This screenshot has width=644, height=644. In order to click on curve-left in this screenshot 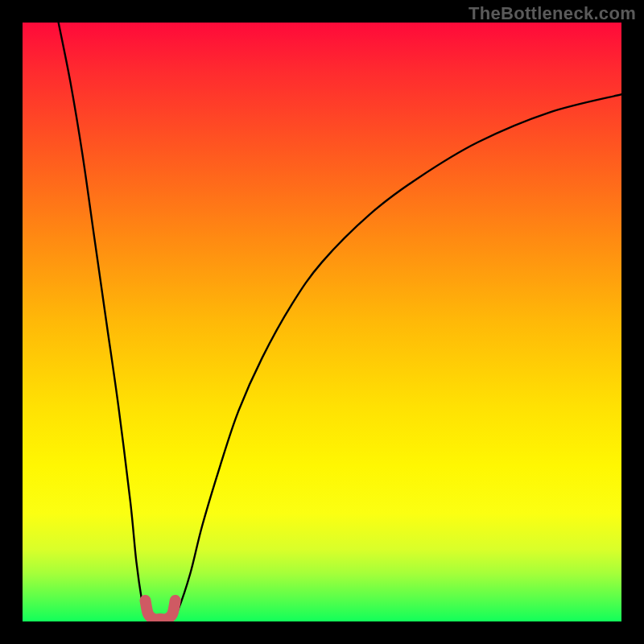, I will do `click(104, 320)`.